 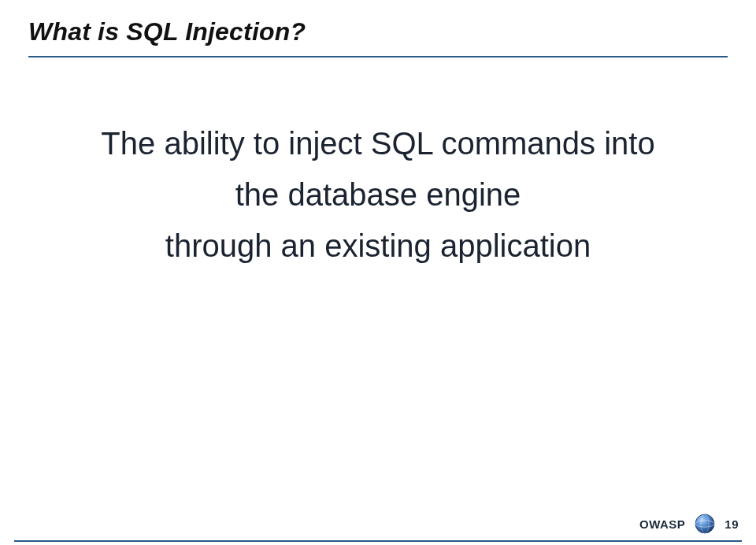 What do you see at coordinates (378, 143) in the screenshot?
I see `body-line-1: The ability to inject SQL commands into` at bounding box center [378, 143].